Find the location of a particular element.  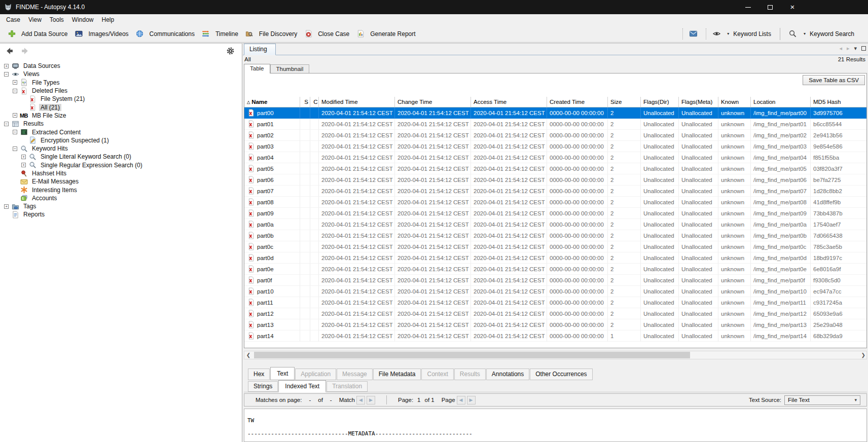

table-row-part01: part012020-04-01 21:54:12 CEST2020-04-01… is located at coordinates (556, 124).